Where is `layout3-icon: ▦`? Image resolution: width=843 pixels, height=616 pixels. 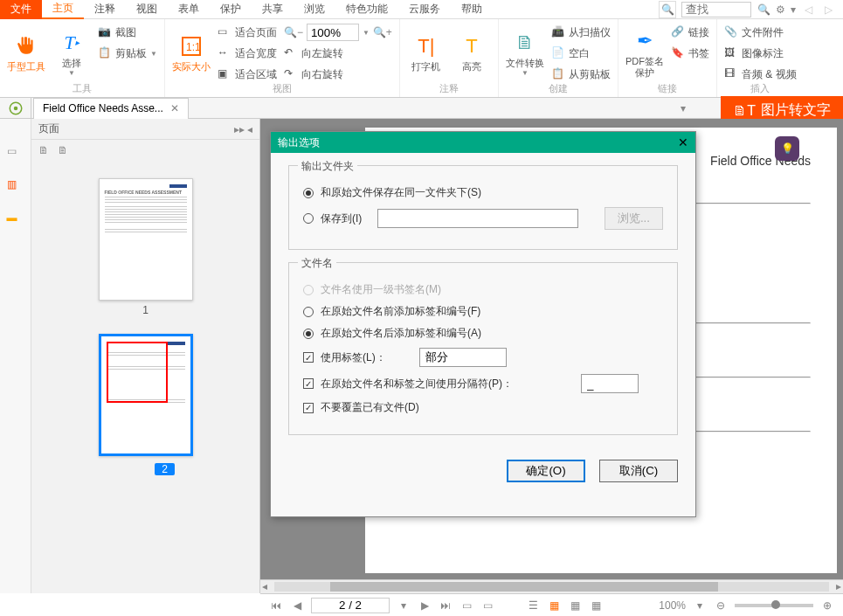 layout3-icon: ▦ is located at coordinates (575, 606).